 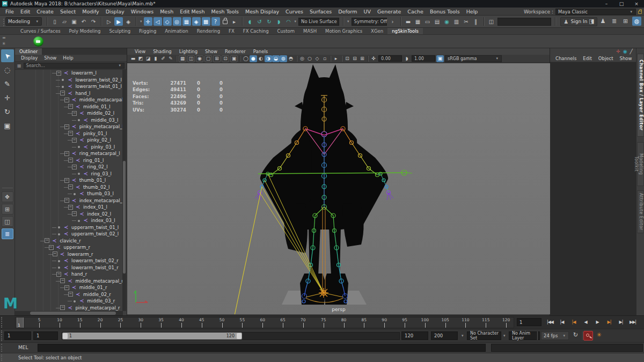 I want to click on redo-icon: ↷, so click(x=93, y=21).